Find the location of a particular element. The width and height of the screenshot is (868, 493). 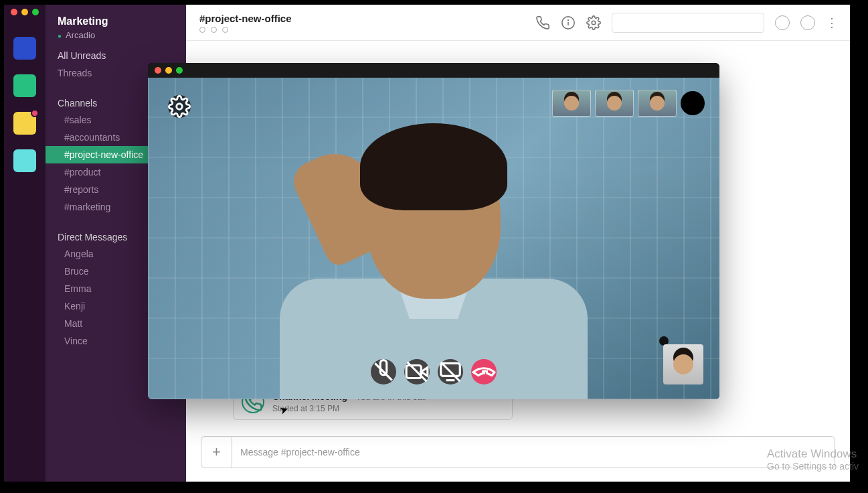

participant-thumb-empty is located at coordinates (693, 103).